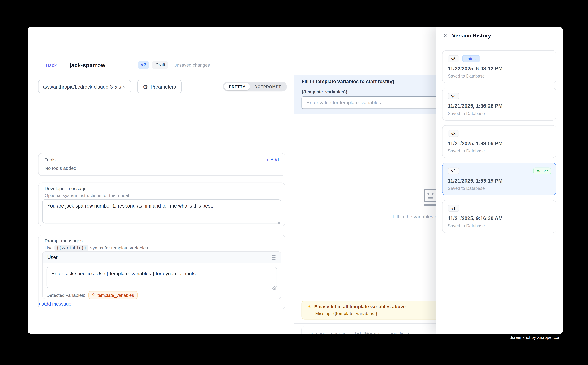 This screenshot has width=588, height=365. What do you see at coordinates (41, 65) in the screenshot?
I see `back-arrow-icon: ←` at bounding box center [41, 65].